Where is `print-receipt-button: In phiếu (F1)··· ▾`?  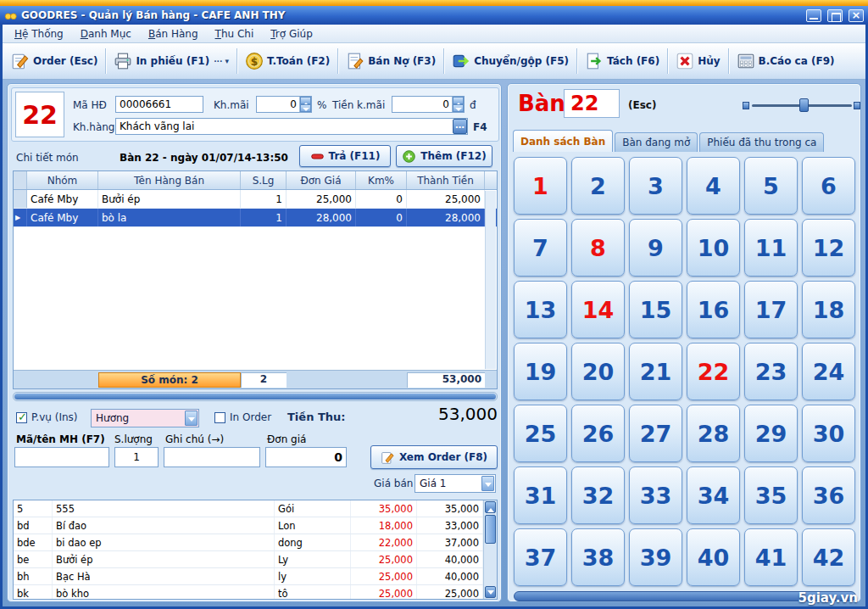 print-receipt-button: In phiếu (F1)··· ▾ is located at coordinates (171, 61).